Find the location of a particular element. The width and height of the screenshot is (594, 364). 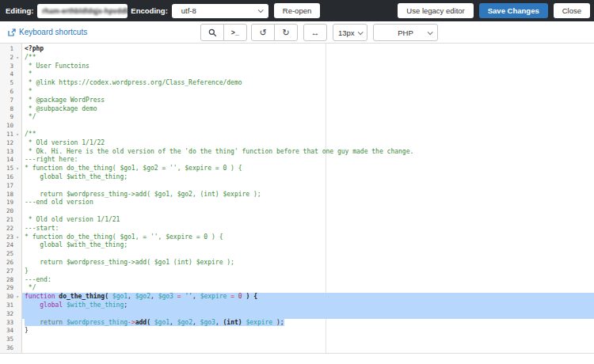

font-size-value: 13px is located at coordinates (347, 33).